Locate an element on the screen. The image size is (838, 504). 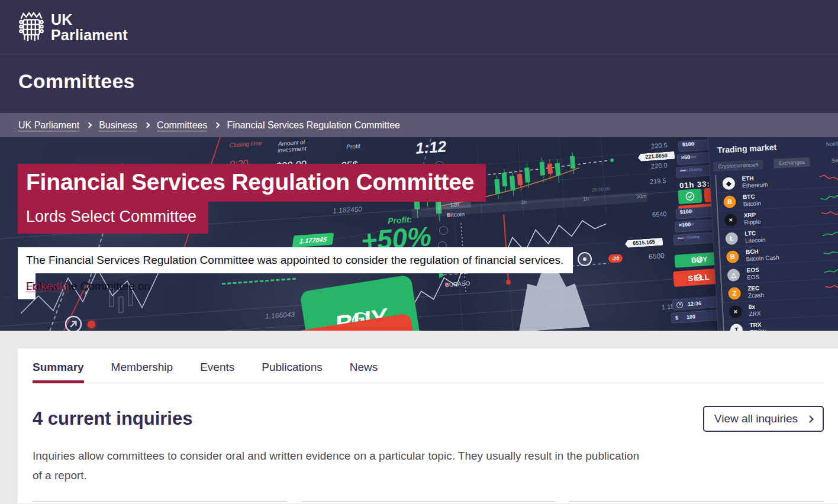
investment-label: Amount of investment is located at coordinates (291, 146).